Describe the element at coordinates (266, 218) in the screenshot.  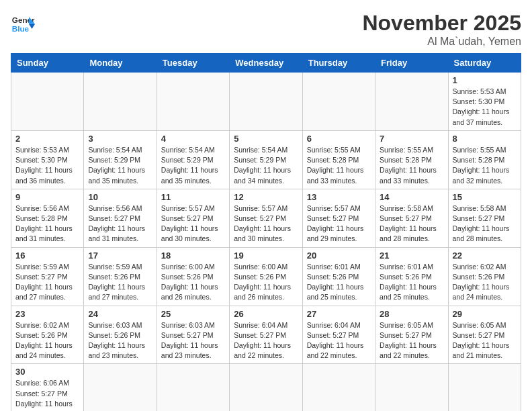
I see `day-cell: 12Sunrise: 5:57 AMSunset: 5:27 PMDayligh…` at that location.